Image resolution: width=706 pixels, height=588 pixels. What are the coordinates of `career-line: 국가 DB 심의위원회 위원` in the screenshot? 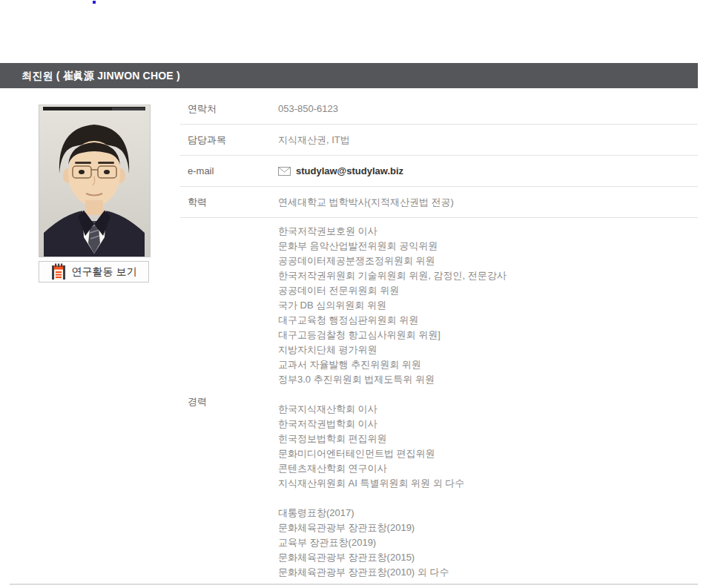 It's located at (392, 305).